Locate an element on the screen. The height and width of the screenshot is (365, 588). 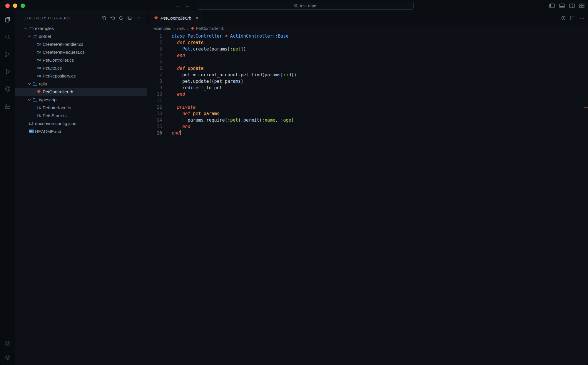
run-and-debug-icon is located at coordinates (8, 72).